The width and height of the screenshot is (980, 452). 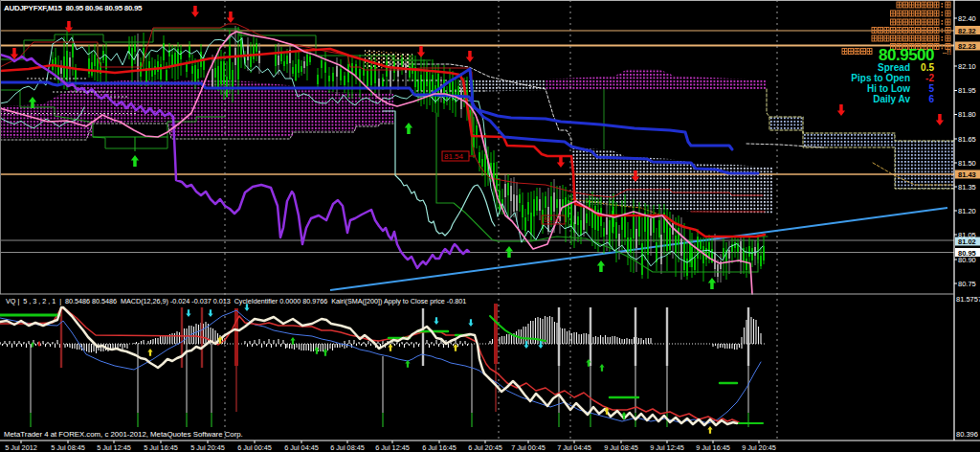 I want to click on svg-text: Hi to Low, so click(x=888, y=88).